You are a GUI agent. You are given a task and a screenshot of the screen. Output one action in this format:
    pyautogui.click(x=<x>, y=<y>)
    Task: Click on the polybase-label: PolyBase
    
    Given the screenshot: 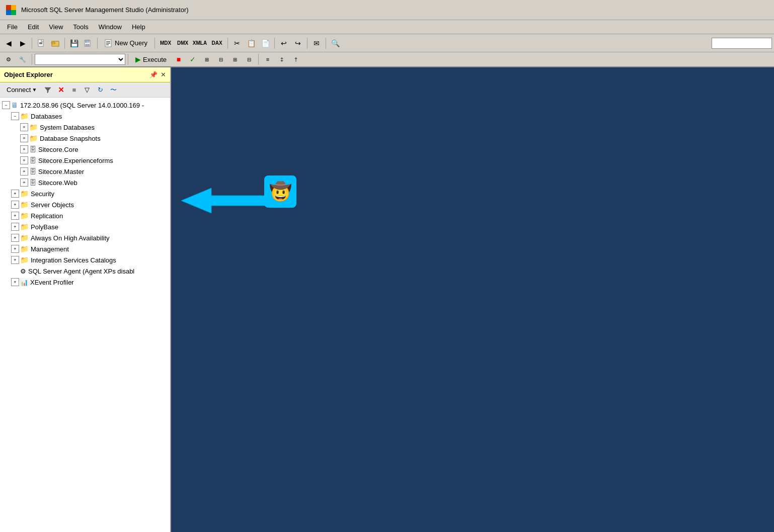 What is the action you would take?
    pyautogui.click(x=44, y=227)
    